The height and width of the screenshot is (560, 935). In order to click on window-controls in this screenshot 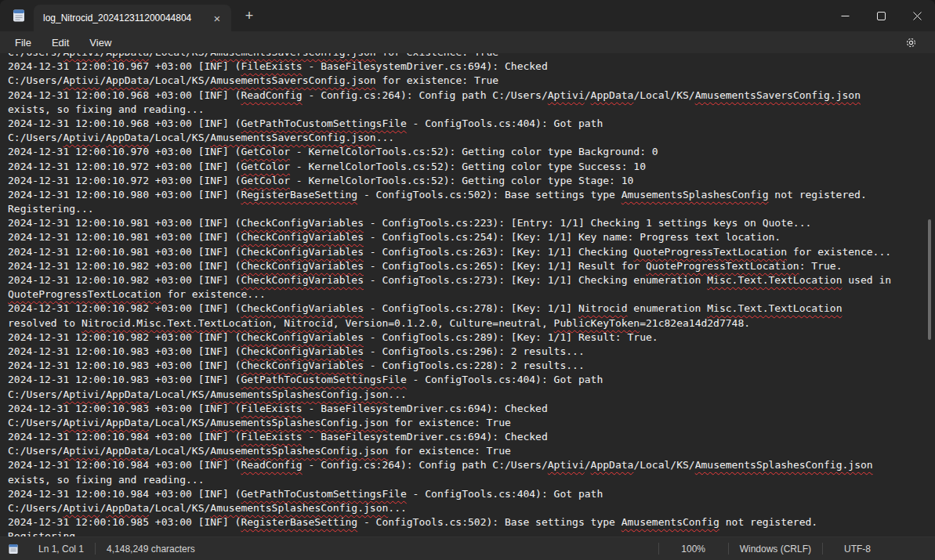, I will do `click(881, 16)`.